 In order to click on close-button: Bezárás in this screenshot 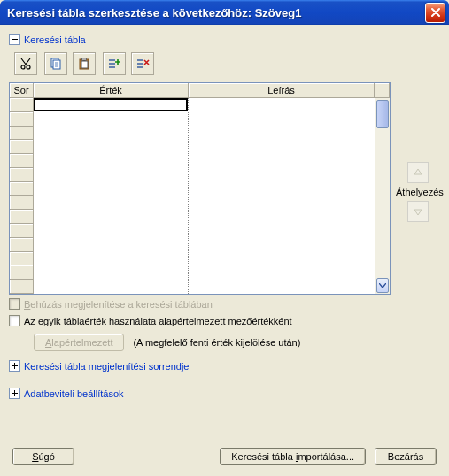, I will do `click(406, 457)`.